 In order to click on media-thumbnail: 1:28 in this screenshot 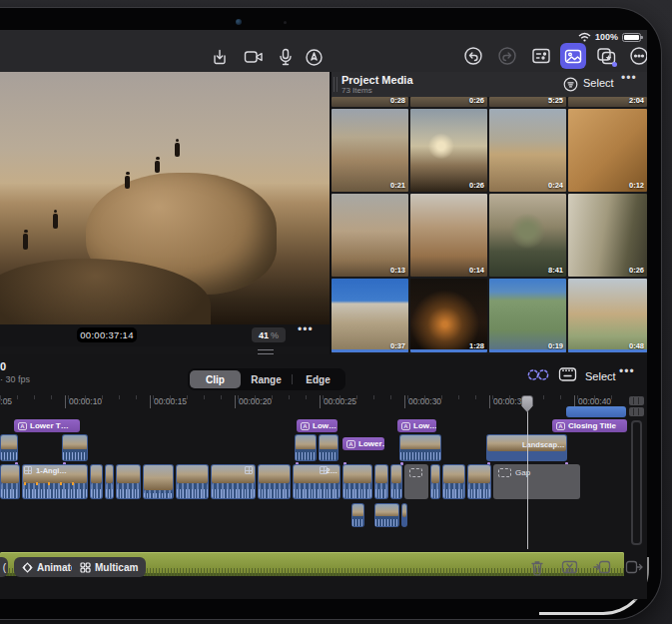, I will do `click(449, 315)`.